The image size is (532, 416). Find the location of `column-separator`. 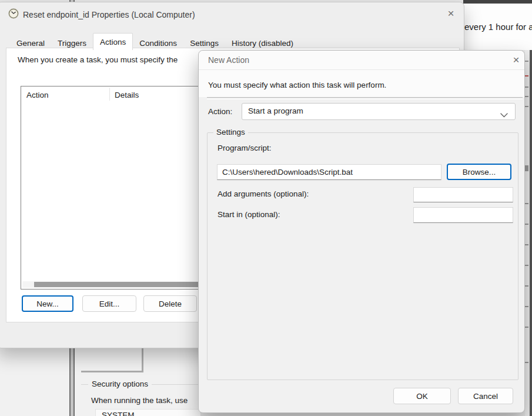

column-separator is located at coordinates (109, 94).